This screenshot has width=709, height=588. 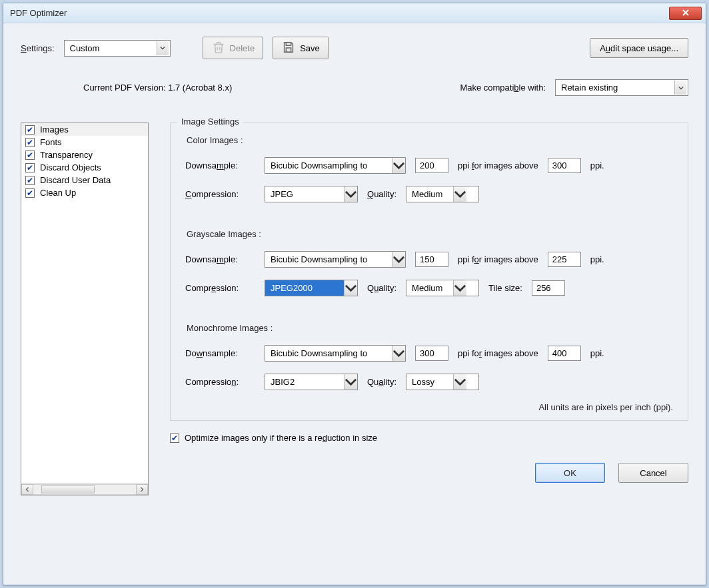 I want to click on gray-above-input, so click(x=564, y=260).